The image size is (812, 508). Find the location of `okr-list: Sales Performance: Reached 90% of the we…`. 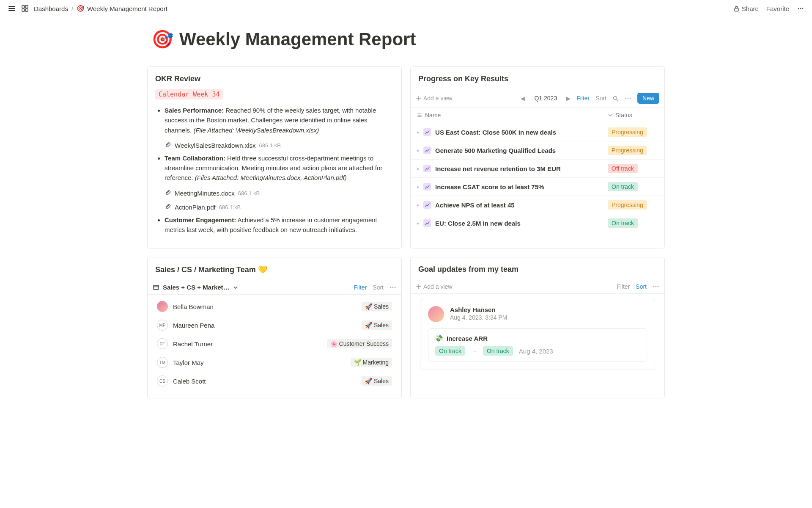

okr-list: Sales Performance: Reached 90% of the we… is located at coordinates (274, 170).